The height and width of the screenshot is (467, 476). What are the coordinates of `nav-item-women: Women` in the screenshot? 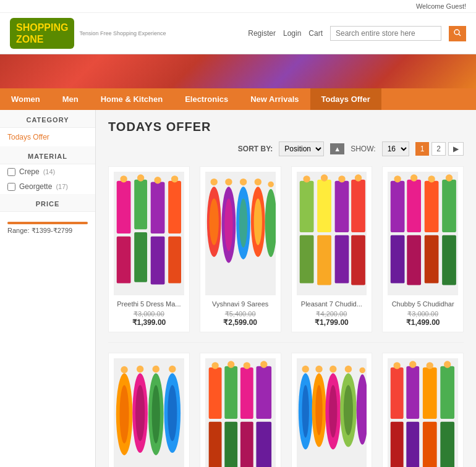 It's located at (26, 99).